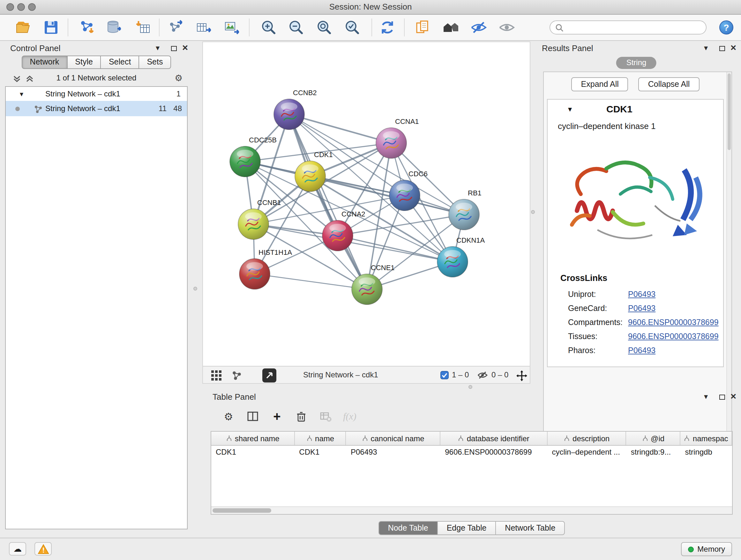 Image resolution: width=741 pixels, height=560 pixels. Describe the element at coordinates (249, 27) in the screenshot. I see `toolbar-separator` at that location.